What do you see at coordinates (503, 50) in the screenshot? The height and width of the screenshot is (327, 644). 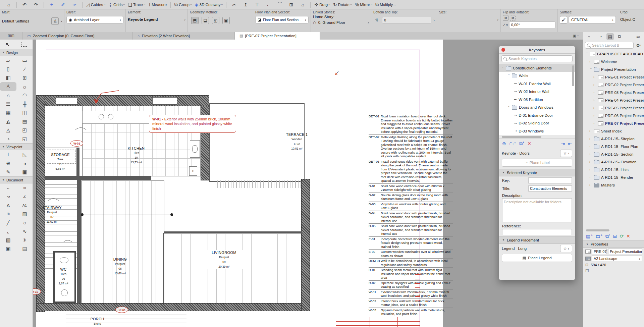 I see `close-icon` at bounding box center [503, 50].